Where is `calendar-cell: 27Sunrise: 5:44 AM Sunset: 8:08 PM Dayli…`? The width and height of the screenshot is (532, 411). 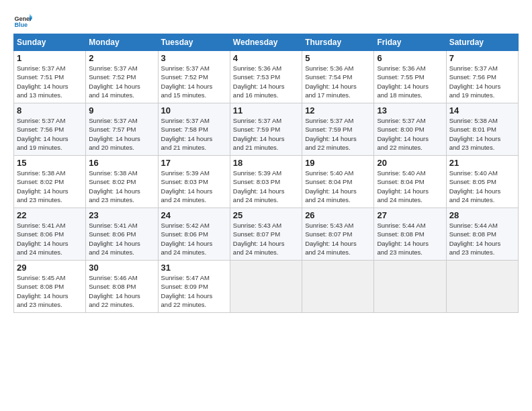 calendar-cell: 27Sunrise: 5:44 AM Sunset: 8:08 PM Dayli… is located at coordinates (410, 234).